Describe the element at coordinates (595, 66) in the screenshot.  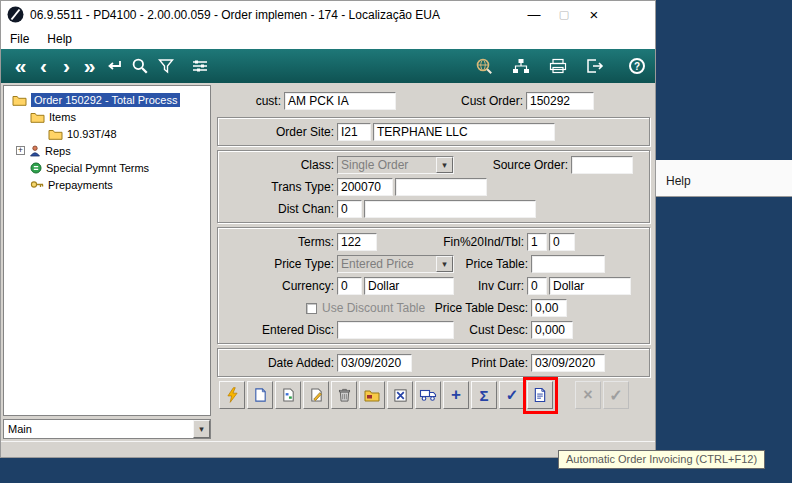
I see `exit-icon` at that location.